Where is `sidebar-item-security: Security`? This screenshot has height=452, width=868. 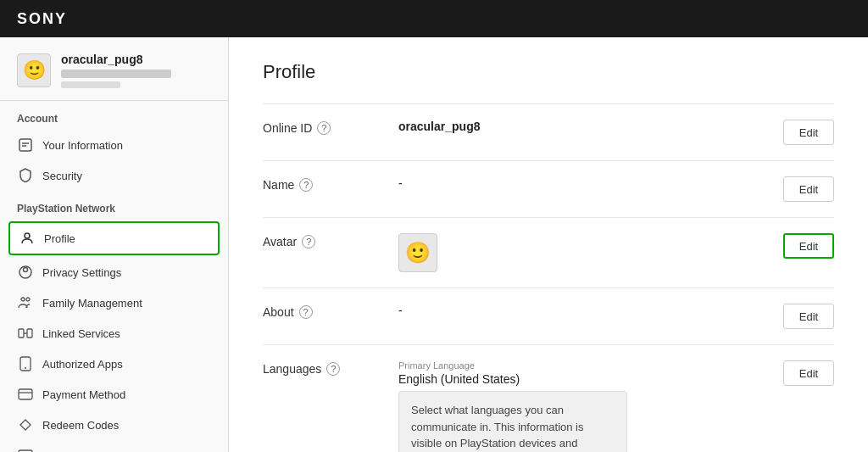 sidebar-item-security: Security is located at coordinates (114, 176).